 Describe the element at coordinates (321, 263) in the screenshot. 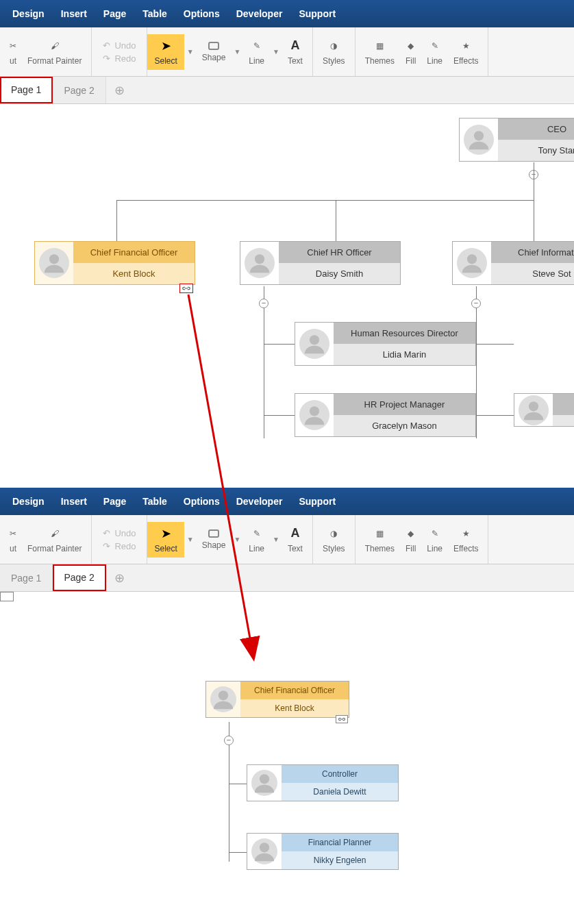

I see `node-chro: Chief HR Officer Daisy Smith` at that location.